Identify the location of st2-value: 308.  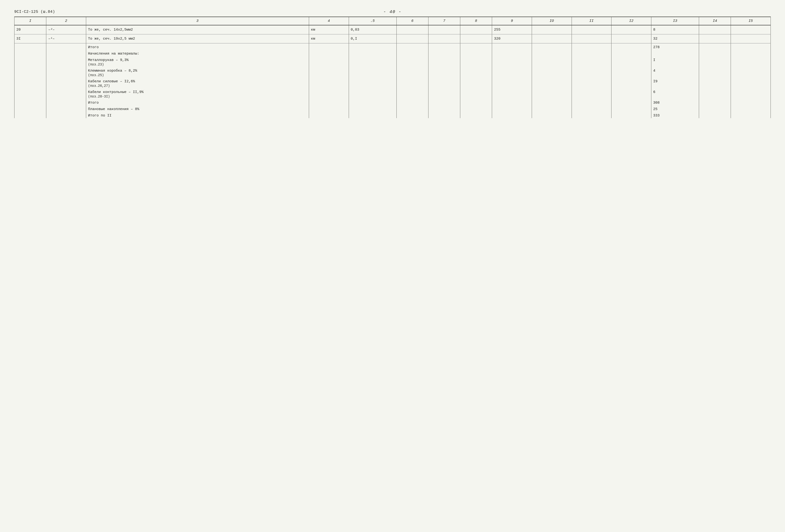
(675, 102).